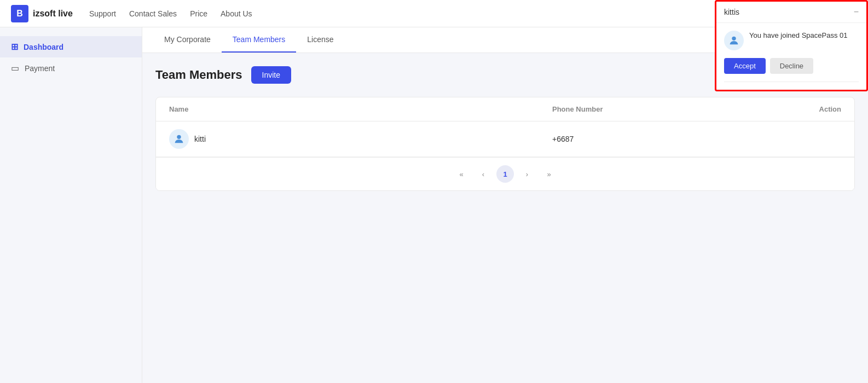  I want to click on nav-links: Support Contact Sales Price About Us, so click(454, 14).